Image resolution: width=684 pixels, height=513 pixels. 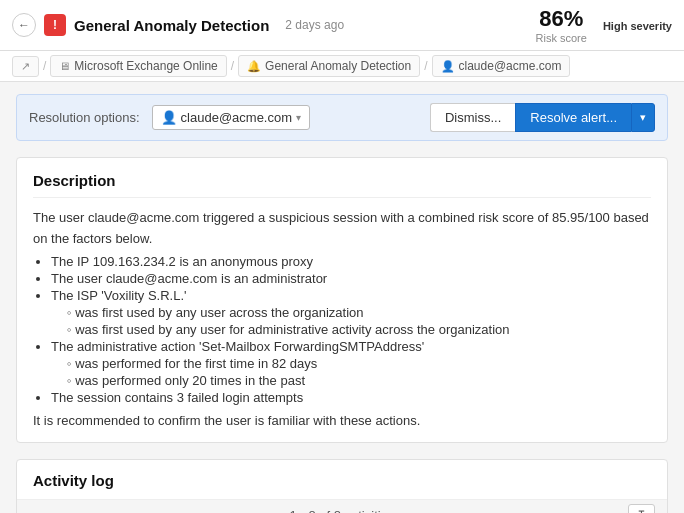 What do you see at coordinates (359, 380) in the screenshot?
I see `sub-bullet-4-2: was performed only 20 times in the past` at bounding box center [359, 380].